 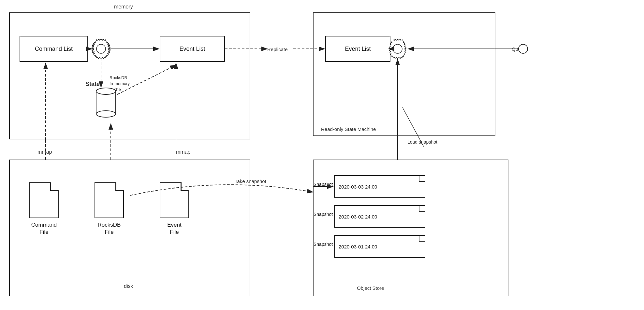 I want to click on rocksdb-inmem-label: RocksDB In-memory cache, so click(x=120, y=84).